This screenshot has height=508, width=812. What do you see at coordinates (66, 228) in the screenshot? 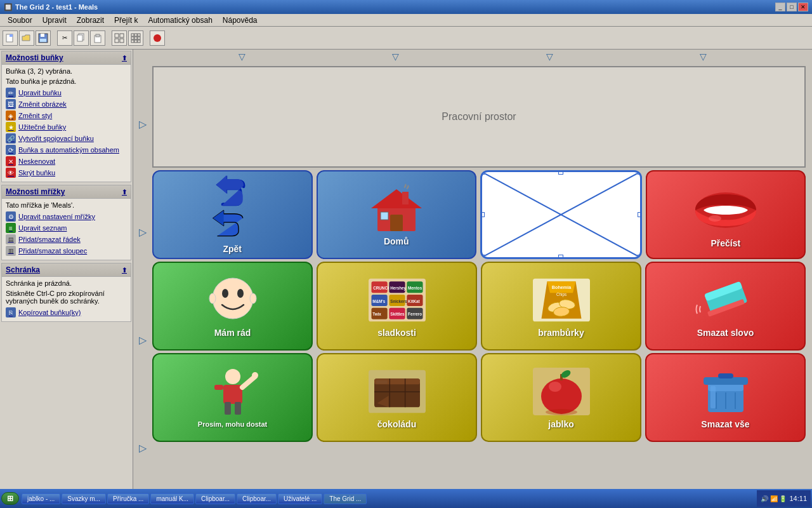
I see `edit-list-link: ≡ Upravit seznam` at bounding box center [66, 228].